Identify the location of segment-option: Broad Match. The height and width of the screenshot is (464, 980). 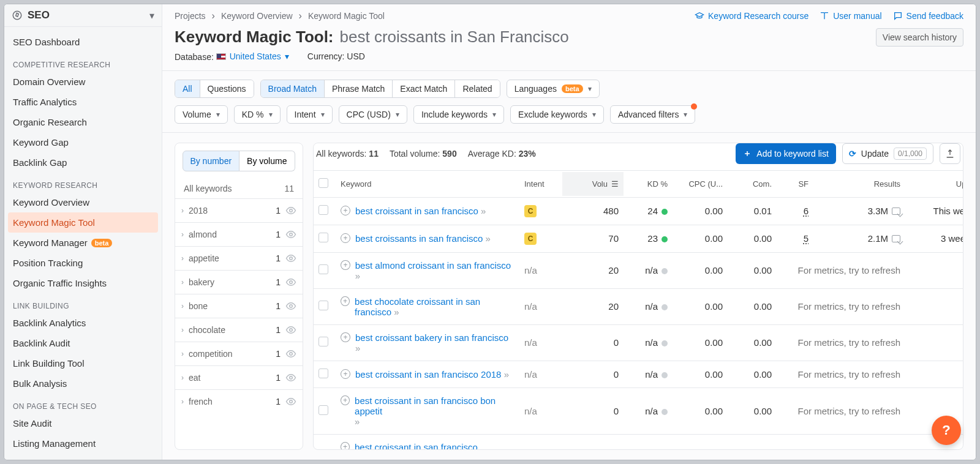
(293, 89).